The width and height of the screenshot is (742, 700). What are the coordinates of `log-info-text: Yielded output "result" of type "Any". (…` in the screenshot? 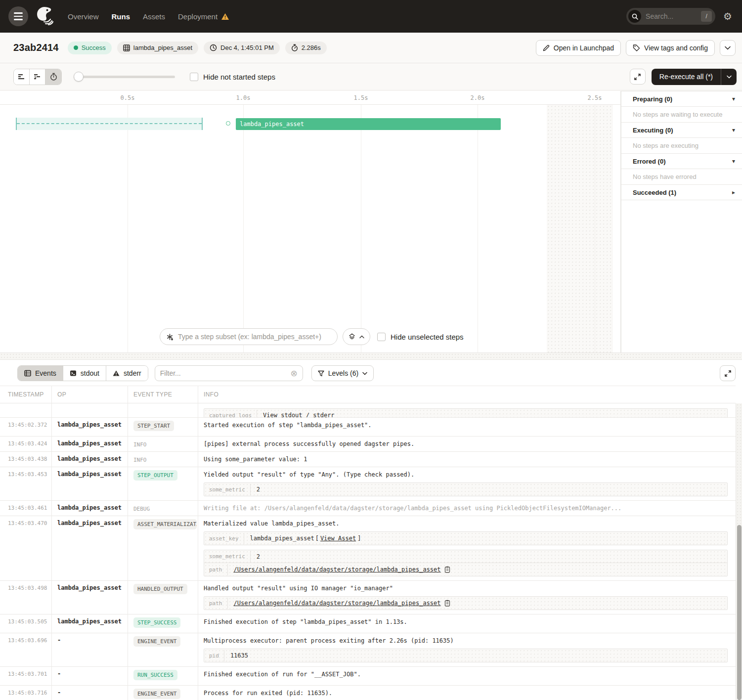 It's located at (466, 475).